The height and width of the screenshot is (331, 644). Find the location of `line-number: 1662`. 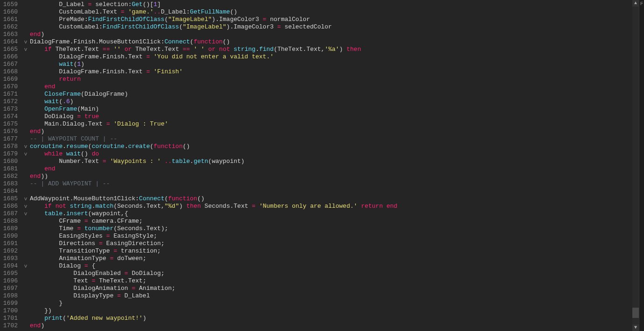

line-number: 1662 is located at coordinates (9, 27).